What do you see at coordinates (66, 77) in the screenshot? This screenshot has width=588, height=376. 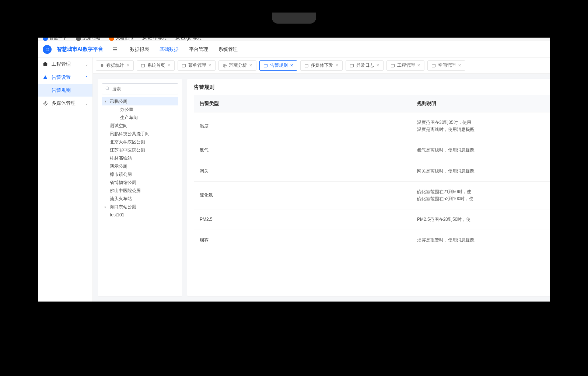 I see `sidebar-item-alert: 告警设置 ⌃` at bounding box center [66, 77].